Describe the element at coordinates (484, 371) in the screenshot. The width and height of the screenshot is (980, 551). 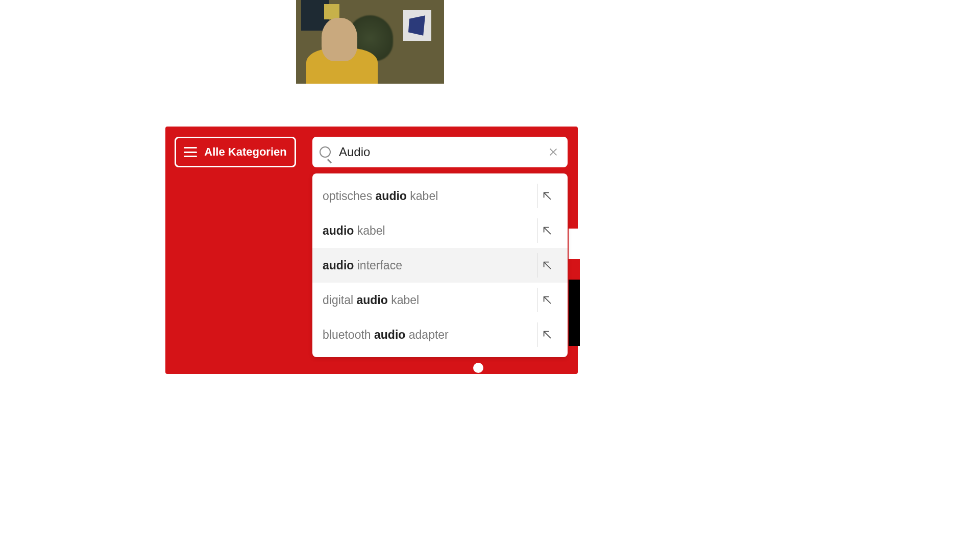
I see `mascot-peek` at that location.